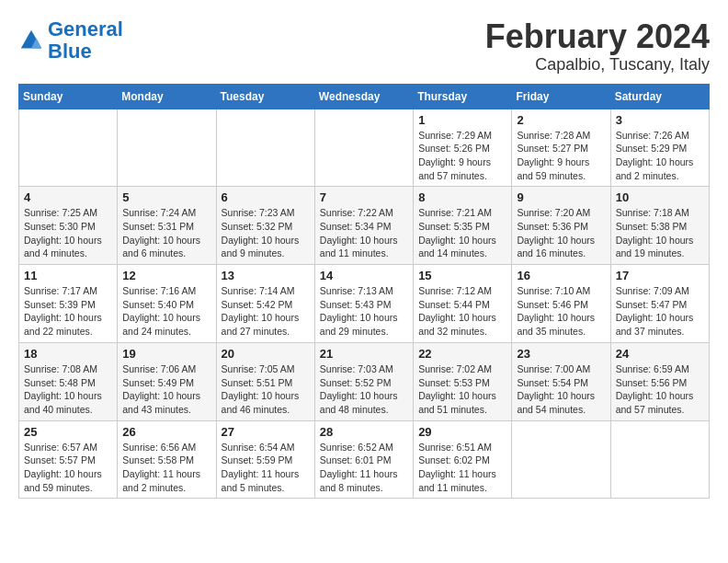 The width and height of the screenshot is (728, 563). What do you see at coordinates (364, 467) in the screenshot?
I see `day-info: Sunrise: 6:52 AMSunset: 6:01 PMDaylight:…` at bounding box center [364, 467].